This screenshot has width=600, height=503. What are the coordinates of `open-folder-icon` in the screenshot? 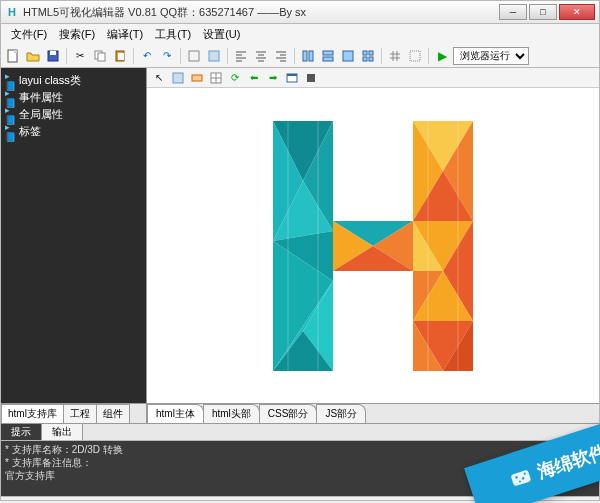 It's located at (33, 56).